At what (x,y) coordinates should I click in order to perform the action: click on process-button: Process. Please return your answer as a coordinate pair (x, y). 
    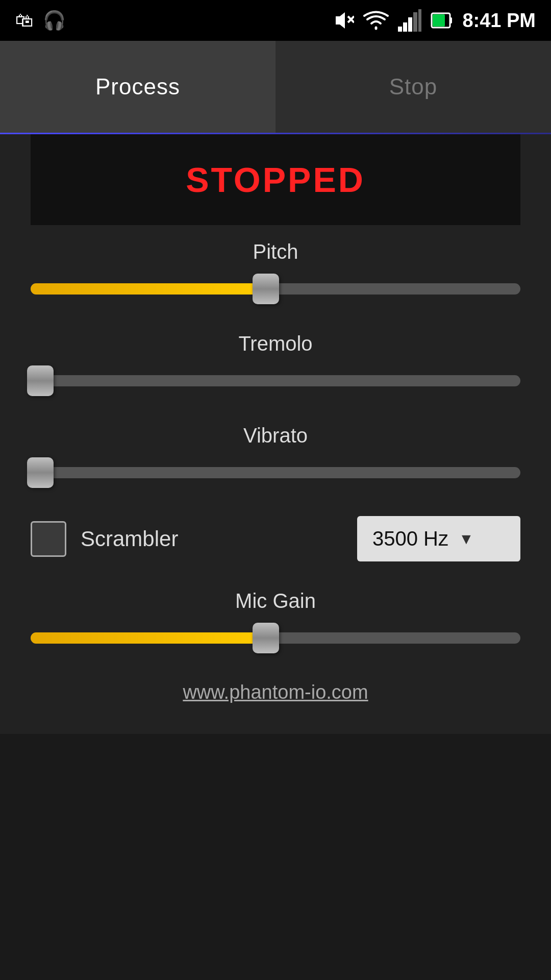
    Looking at the image, I should click on (138, 87).